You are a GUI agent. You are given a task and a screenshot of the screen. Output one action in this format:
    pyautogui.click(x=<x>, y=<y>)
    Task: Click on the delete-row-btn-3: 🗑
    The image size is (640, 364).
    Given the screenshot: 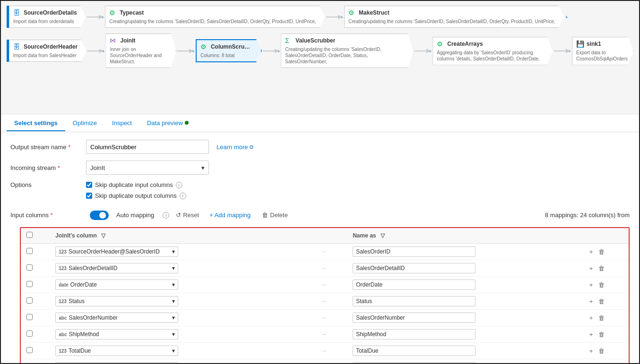 What is the action you would take?
    pyautogui.click(x=601, y=301)
    